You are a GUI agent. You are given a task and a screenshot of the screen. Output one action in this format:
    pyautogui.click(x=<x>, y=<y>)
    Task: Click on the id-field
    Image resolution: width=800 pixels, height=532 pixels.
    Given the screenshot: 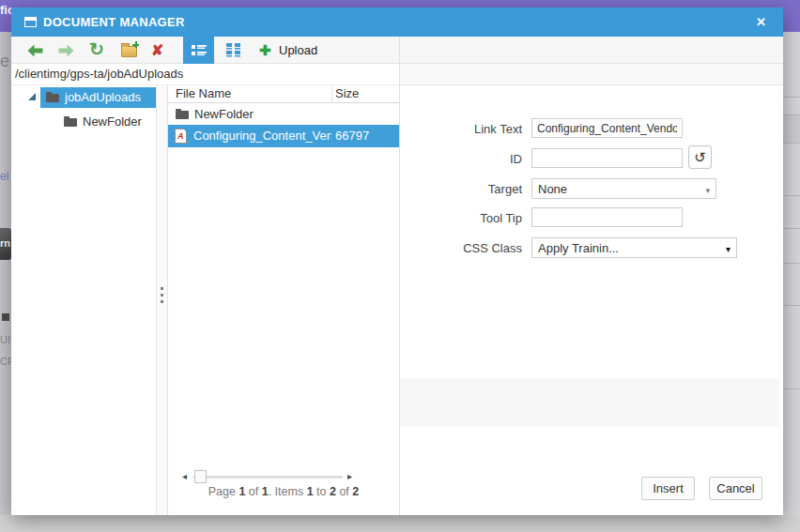 What is the action you would take?
    pyautogui.click(x=607, y=158)
    